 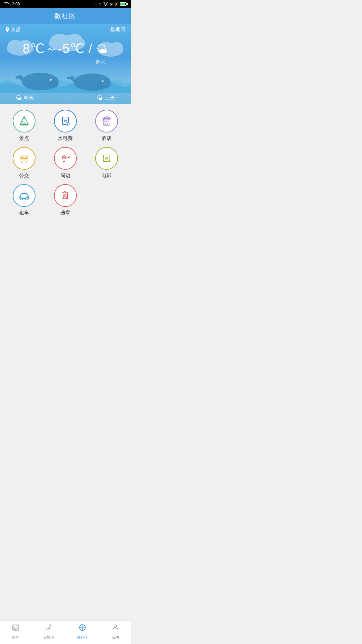 What do you see at coordinates (24, 121) in the screenshot?
I see `scenic-icon-circle` at bounding box center [24, 121].